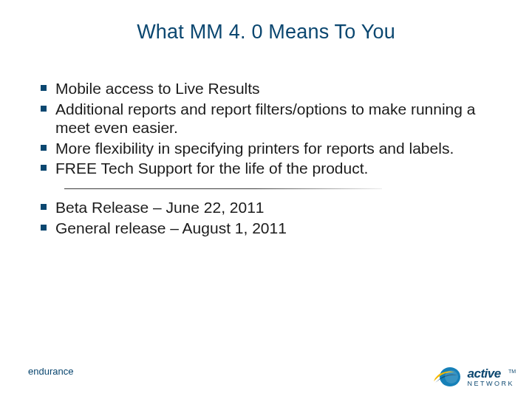 The image size is (532, 399). What do you see at coordinates (448, 377) in the screenshot?
I see `swoosh-icon` at bounding box center [448, 377].